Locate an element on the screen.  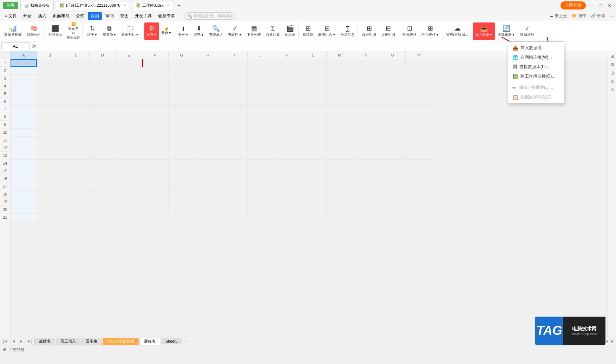
refresh-all-button: 🔄 全部刷新▼ is located at coordinates (506, 31).